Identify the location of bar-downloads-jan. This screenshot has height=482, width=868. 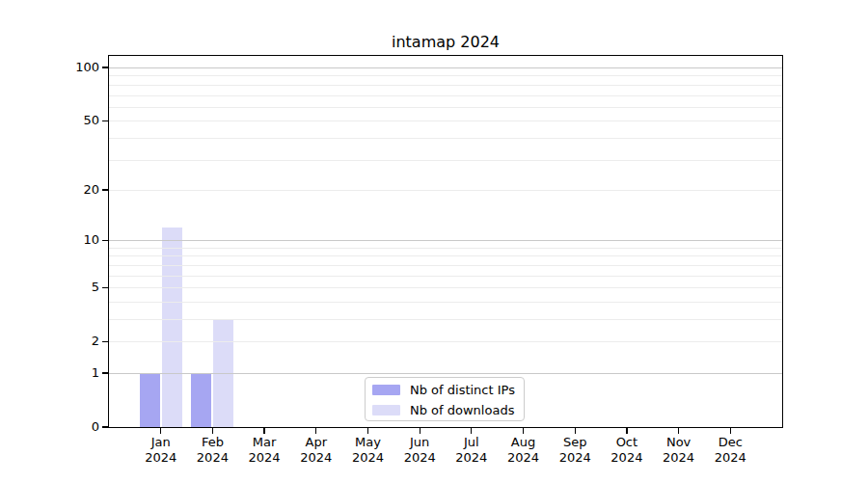
(172, 328).